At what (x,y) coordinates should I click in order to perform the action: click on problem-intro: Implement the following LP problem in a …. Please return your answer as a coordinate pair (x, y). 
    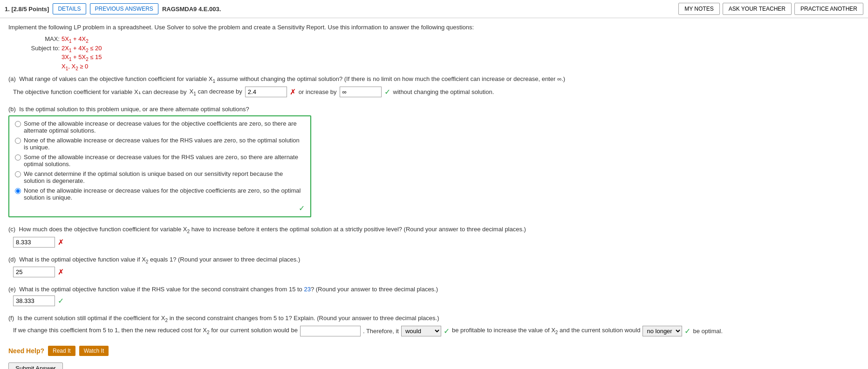
    Looking at the image, I should click on (434, 27).